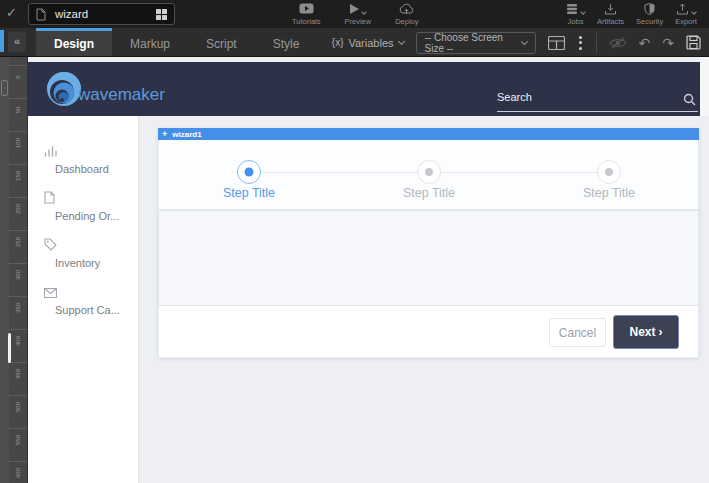 This screenshot has width=709, height=483. I want to click on tabbar-right-tools: {x} Variables -- Choose Screen Size -- ↶…, so click(516, 42).